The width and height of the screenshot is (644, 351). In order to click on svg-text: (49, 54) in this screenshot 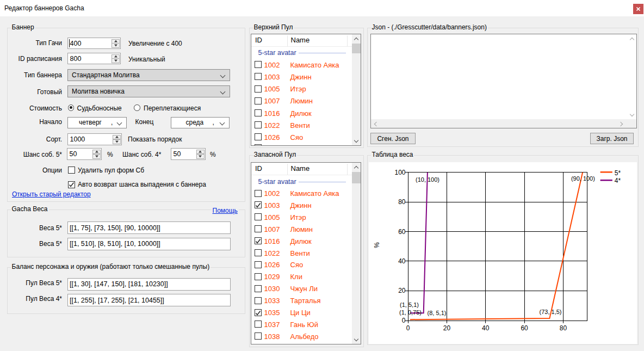, I will do `click(583, 178)`.